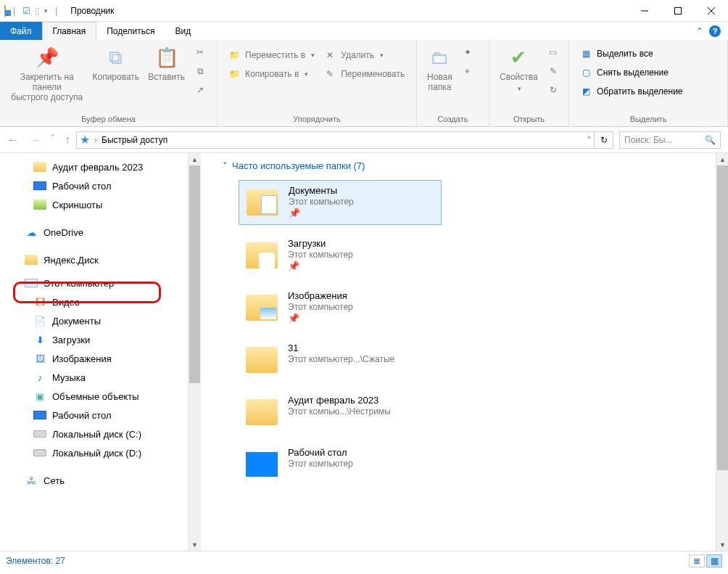  I want to click on new-folder-icon: 🗀, so click(439, 57).